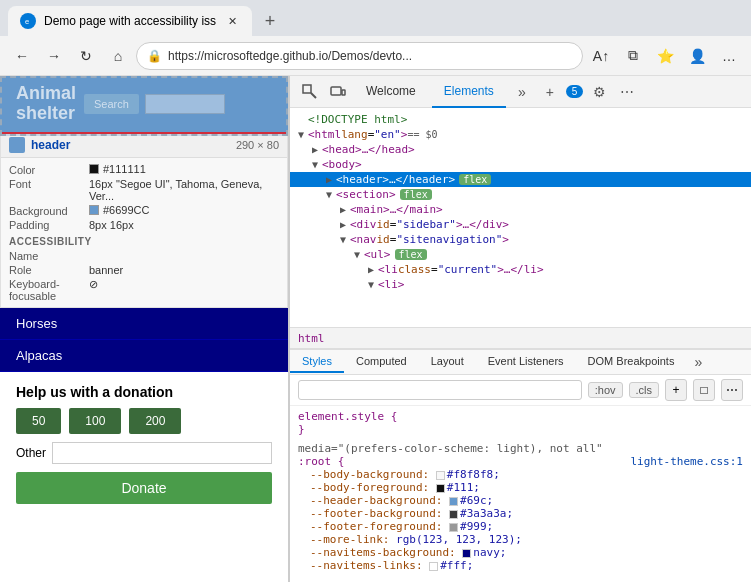 The height and width of the screenshot is (582, 751). I want to click on tree-sidebar-div: ▶ <div id="sidebar" >…</div>, so click(520, 224).